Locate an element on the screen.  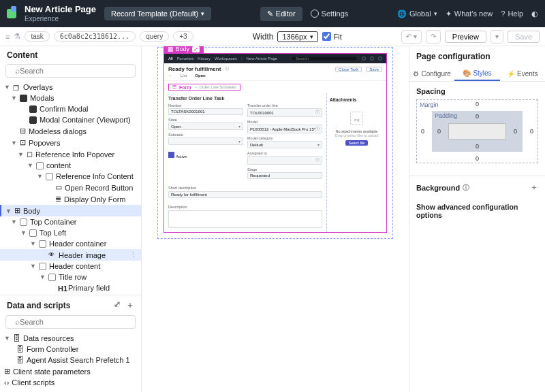
expand-icon: ⤢ is located at coordinates (117, 305).